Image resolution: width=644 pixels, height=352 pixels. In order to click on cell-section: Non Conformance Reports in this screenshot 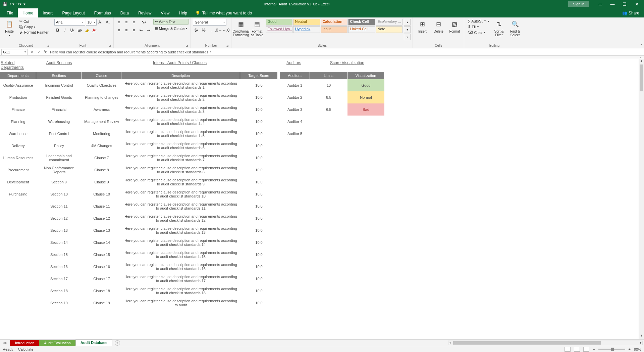, I will do `click(59, 170)`.